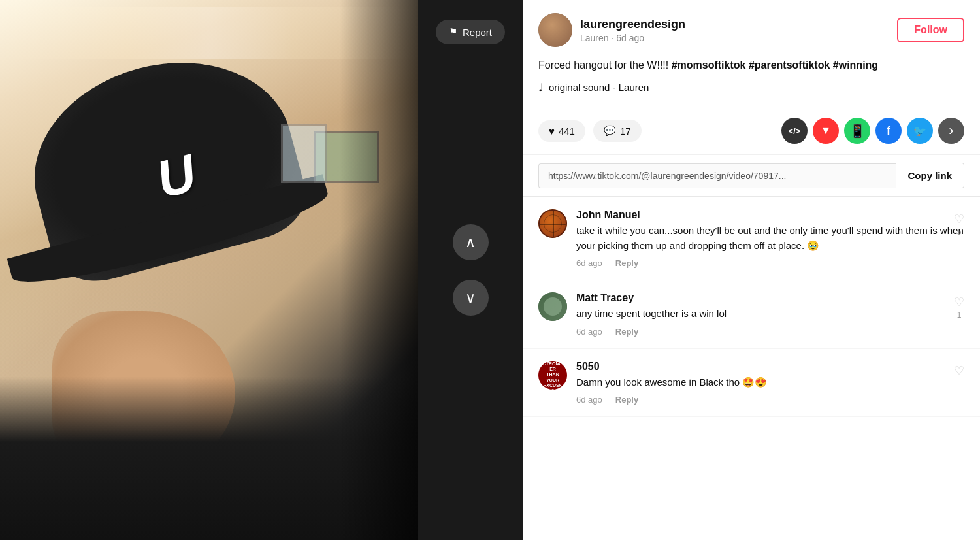  What do you see at coordinates (751, 383) in the screenshot?
I see `comment-item: BESTRONGERTHANYOUREXCUSES 5050 Damn you …` at bounding box center [751, 383].